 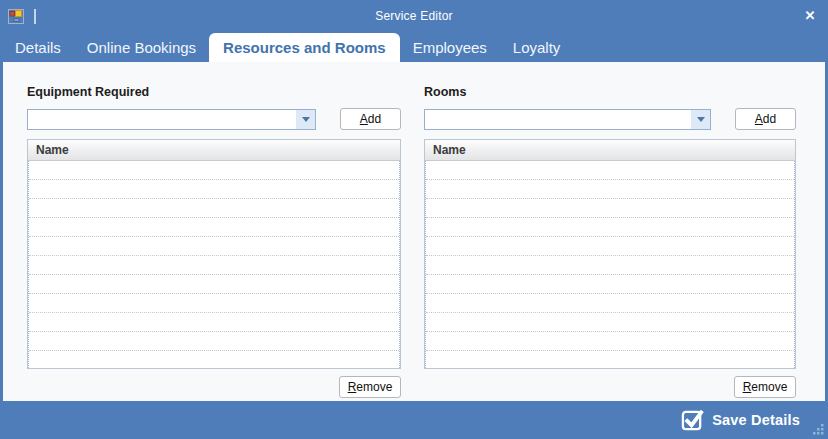 What do you see at coordinates (214, 150) in the screenshot?
I see `equipment-list-header-name: Name` at bounding box center [214, 150].